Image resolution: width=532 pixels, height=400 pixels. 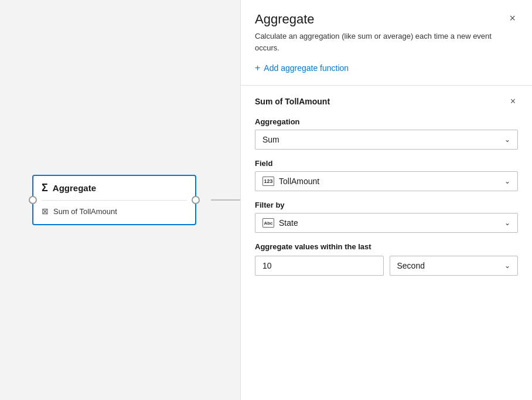 I want to click on within-number-wrap, so click(x=319, y=266).